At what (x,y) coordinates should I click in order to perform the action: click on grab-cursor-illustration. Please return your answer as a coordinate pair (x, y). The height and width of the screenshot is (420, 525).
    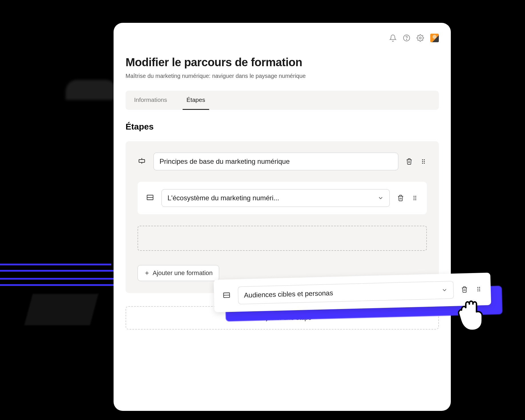
    Looking at the image, I should click on (472, 312).